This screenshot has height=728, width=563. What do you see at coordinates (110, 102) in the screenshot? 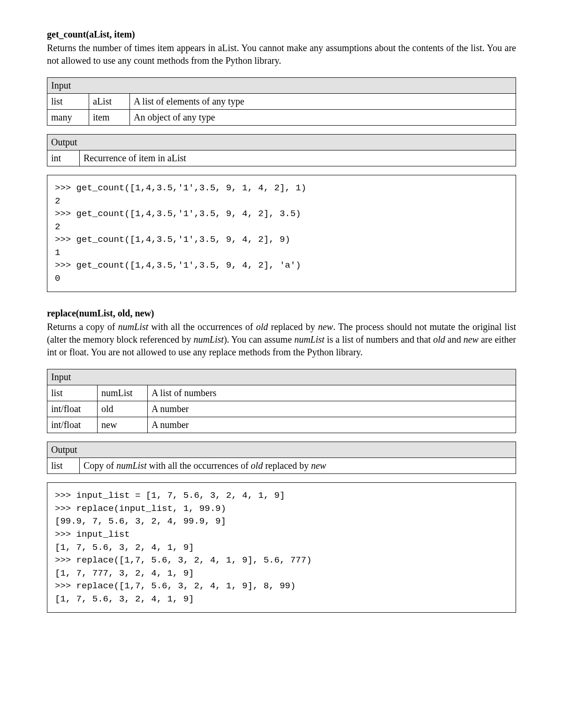
I see `param-name: aList` at bounding box center [110, 102].